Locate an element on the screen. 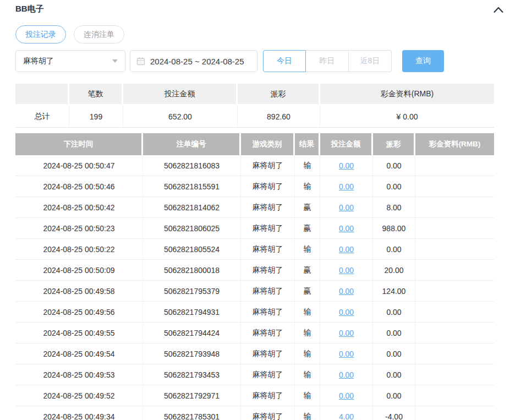 The image size is (510, 420). bet-time-cell: 2024-08-25 00:49:58 is located at coordinates (79, 291).